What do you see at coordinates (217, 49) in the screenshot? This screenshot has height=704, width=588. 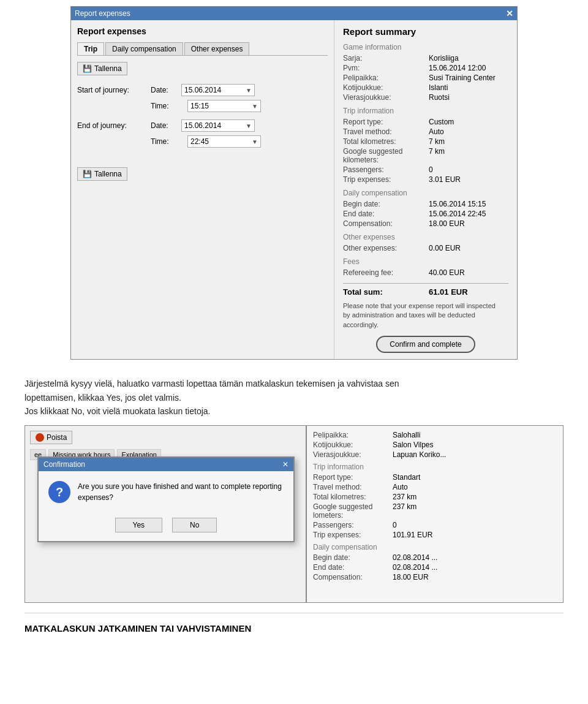 I see `tab-other-expenses: Other expenses` at bounding box center [217, 49].